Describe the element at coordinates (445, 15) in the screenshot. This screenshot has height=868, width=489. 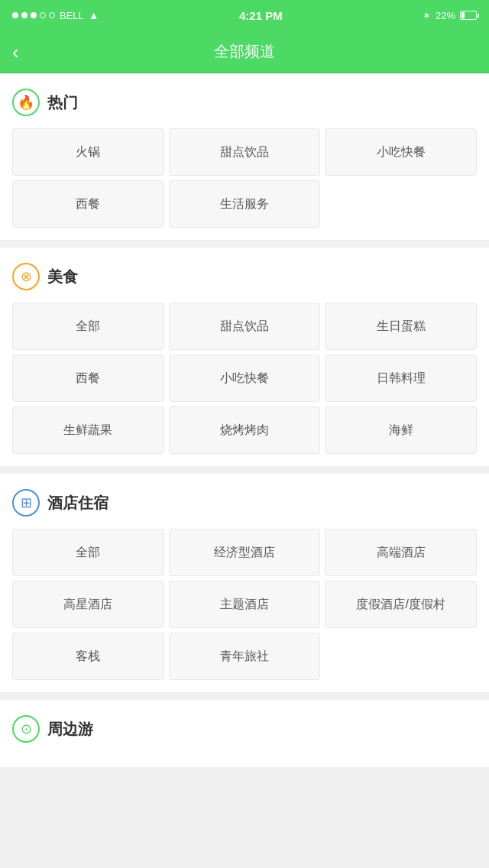
I see `battery-percent: 22%` at that location.